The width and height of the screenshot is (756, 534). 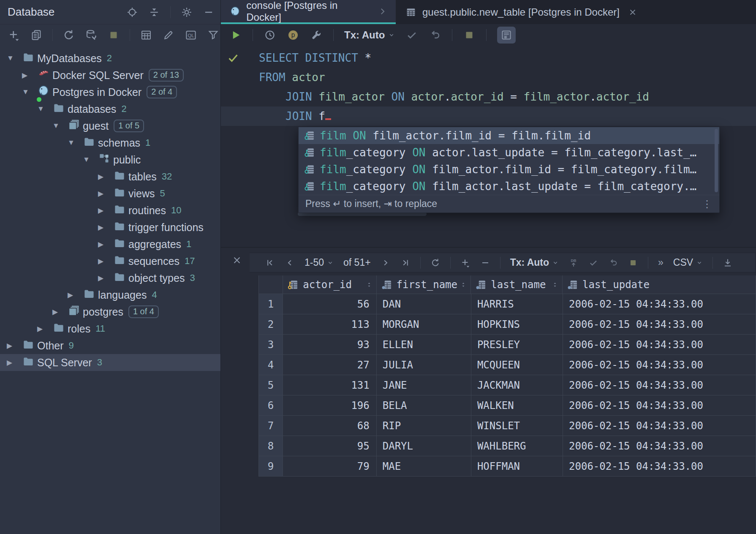 What do you see at coordinates (728, 263) in the screenshot?
I see `export-download-icon` at bounding box center [728, 263].